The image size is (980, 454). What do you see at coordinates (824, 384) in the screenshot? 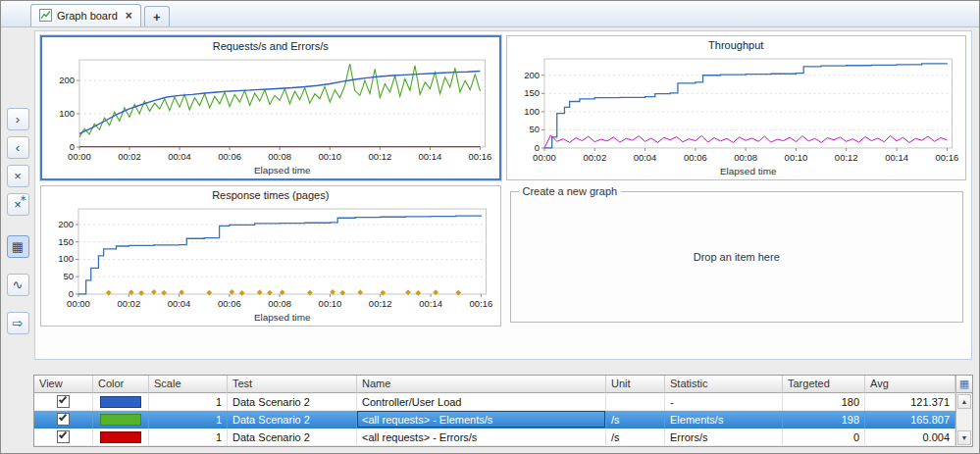
I see `column-header-targeted: Targeted` at bounding box center [824, 384].